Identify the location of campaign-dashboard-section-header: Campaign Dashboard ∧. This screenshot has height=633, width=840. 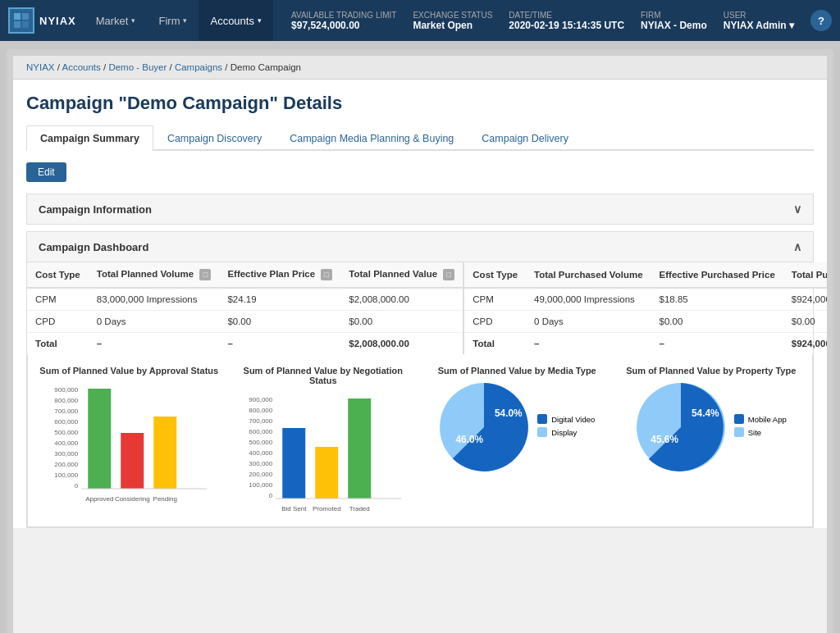
(420, 247).